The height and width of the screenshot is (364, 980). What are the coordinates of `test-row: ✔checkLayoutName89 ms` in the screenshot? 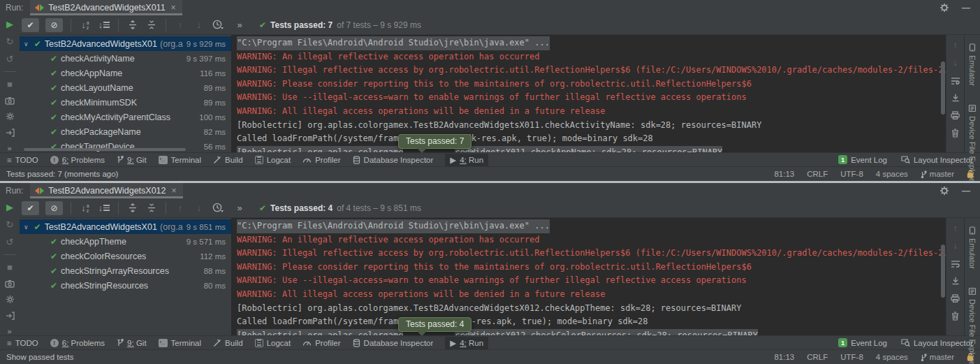 It's located at (126, 88).